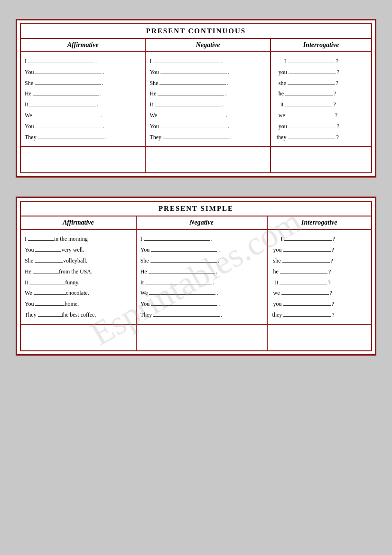  Describe the element at coordinates (83, 94) in the screenshot. I see `line-he-aff-cont: He.` at that location.